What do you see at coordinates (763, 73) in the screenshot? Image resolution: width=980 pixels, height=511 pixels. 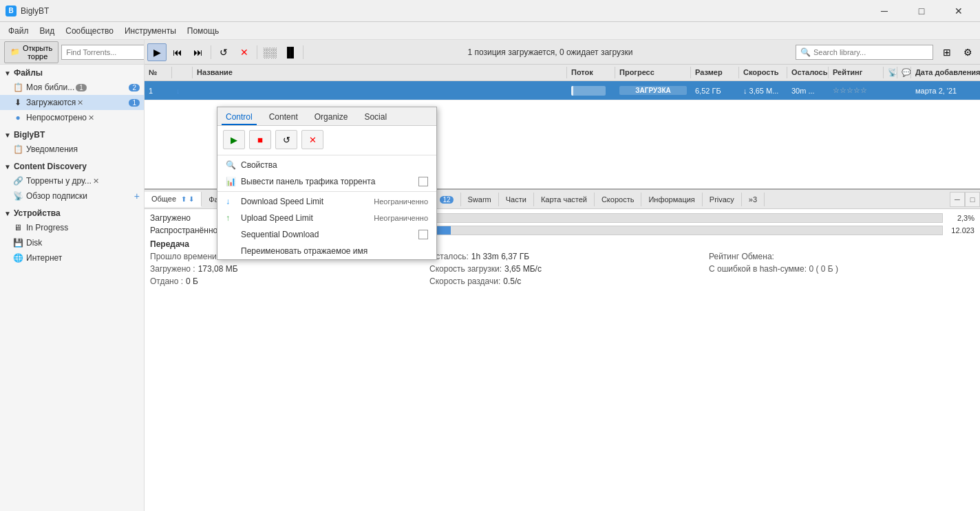 I see `col-speed: Скорость` at bounding box center [763, 73].